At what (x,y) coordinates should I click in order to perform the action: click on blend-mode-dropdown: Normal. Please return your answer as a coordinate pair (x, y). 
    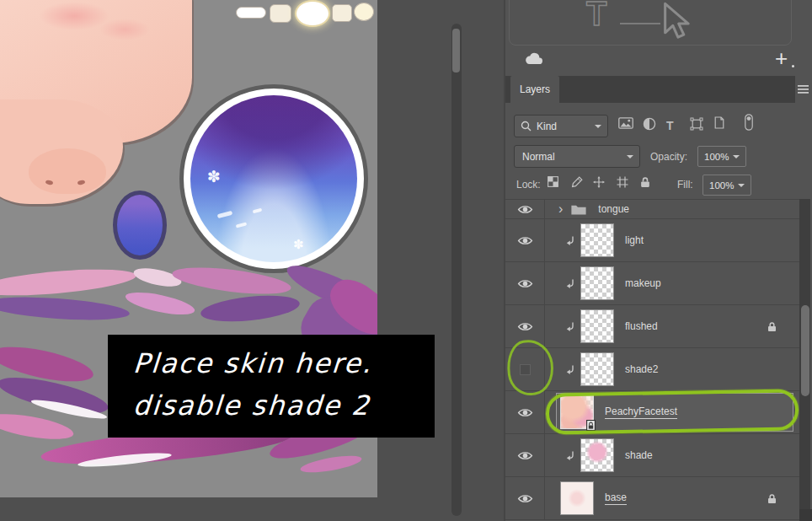
    Looking at the image, I should click on (577, 157).